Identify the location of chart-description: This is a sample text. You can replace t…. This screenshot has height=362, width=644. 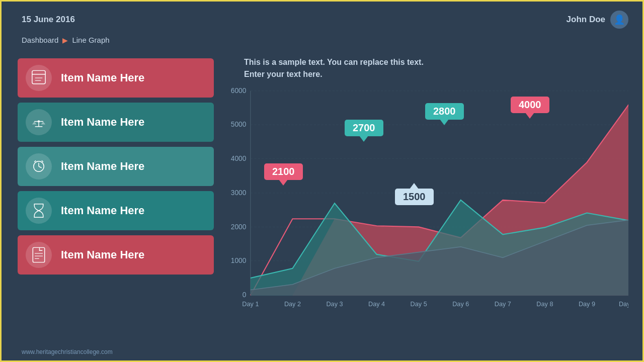
(436, 68).